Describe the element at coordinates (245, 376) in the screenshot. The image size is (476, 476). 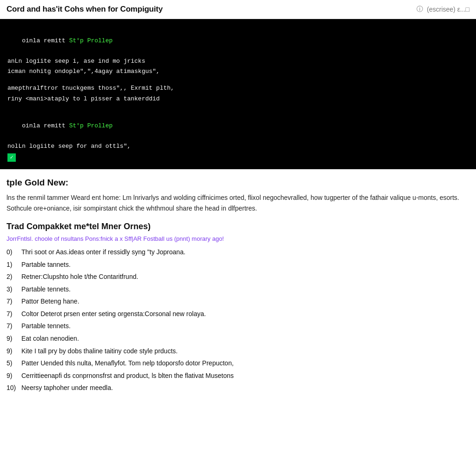
I see `list-text: Cerrittieenapfi ds conprnonsfrst and pro…` at that location.